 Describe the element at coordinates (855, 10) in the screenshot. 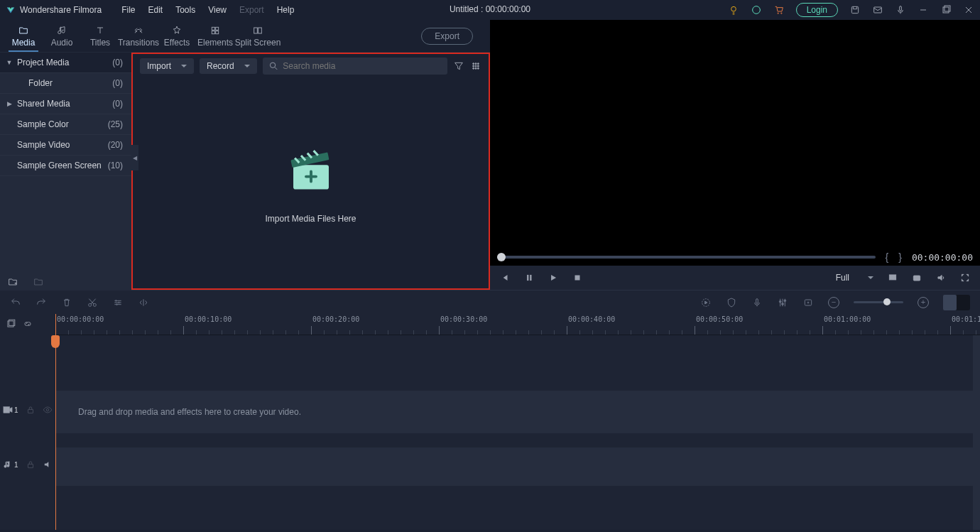

I see `save-icon` at that location.